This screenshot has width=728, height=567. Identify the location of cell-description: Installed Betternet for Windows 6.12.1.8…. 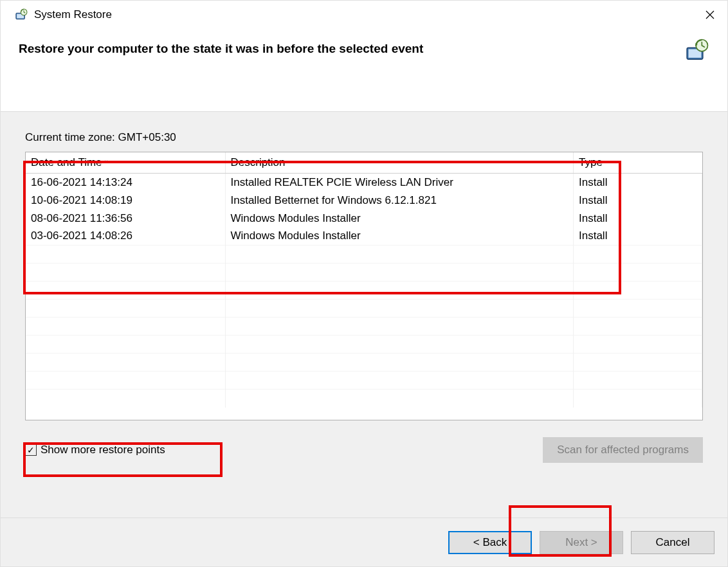
(399, 201).